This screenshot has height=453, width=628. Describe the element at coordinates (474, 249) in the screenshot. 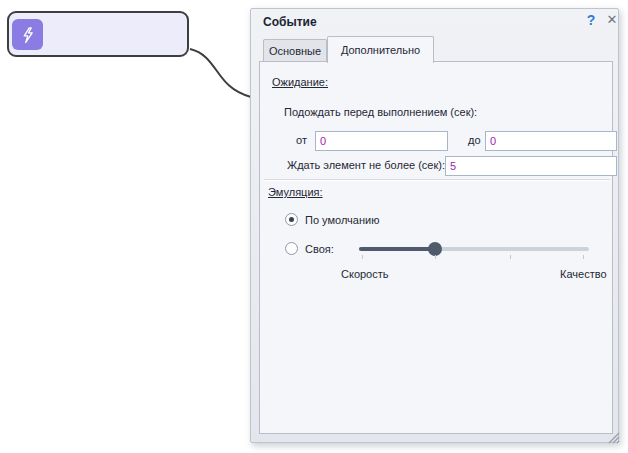

I see `emulation-slider` at that location.